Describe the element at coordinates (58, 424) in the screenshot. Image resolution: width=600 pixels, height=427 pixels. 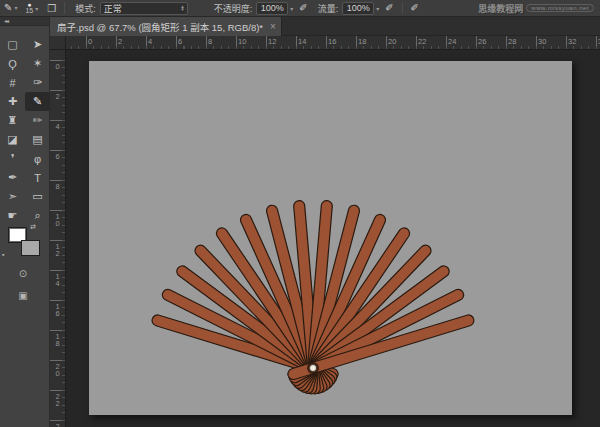
I see `vertical-ruler-label: 24` at that location.